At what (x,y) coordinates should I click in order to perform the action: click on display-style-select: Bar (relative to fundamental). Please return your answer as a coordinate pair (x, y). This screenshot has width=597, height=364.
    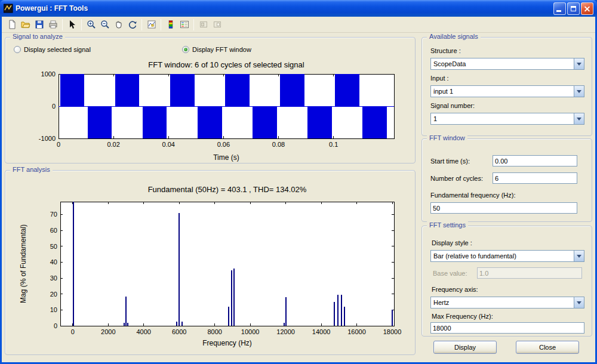
    Looking at the image, I should click on (507, 256).